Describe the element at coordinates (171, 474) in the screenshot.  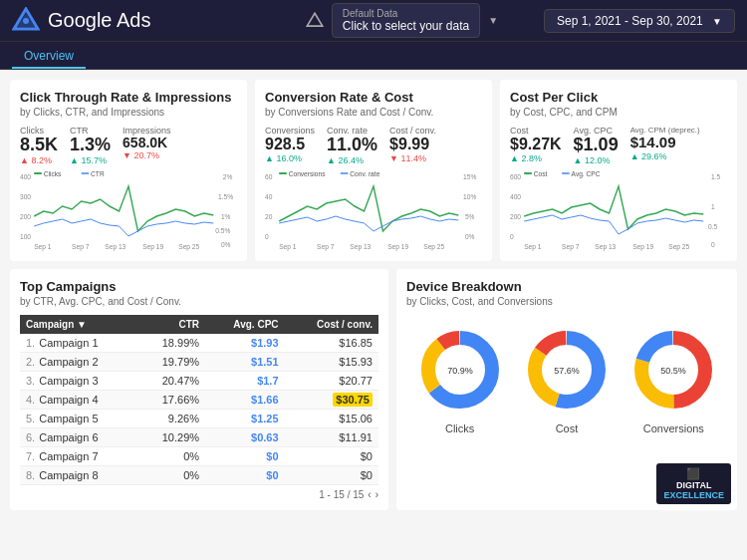
I see `ctr-cell: 0%` at that location.